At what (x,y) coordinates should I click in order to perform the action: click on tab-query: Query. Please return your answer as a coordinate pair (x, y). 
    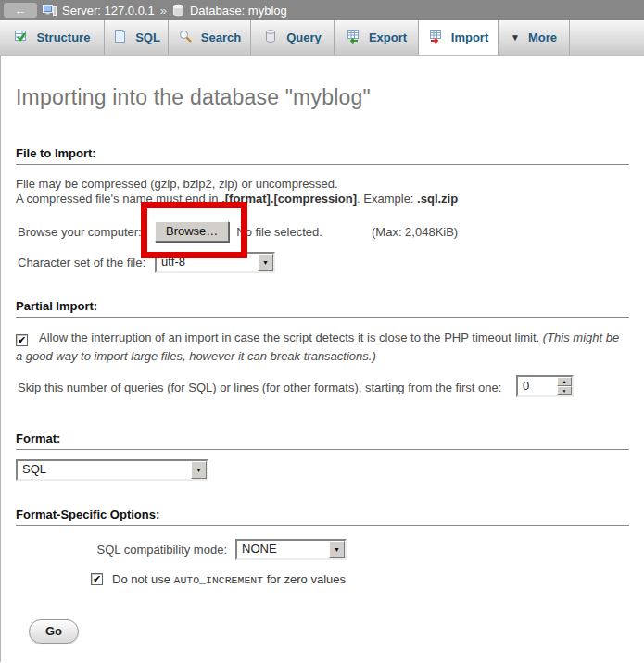
    Looking at the image, I should click on (293, 37).